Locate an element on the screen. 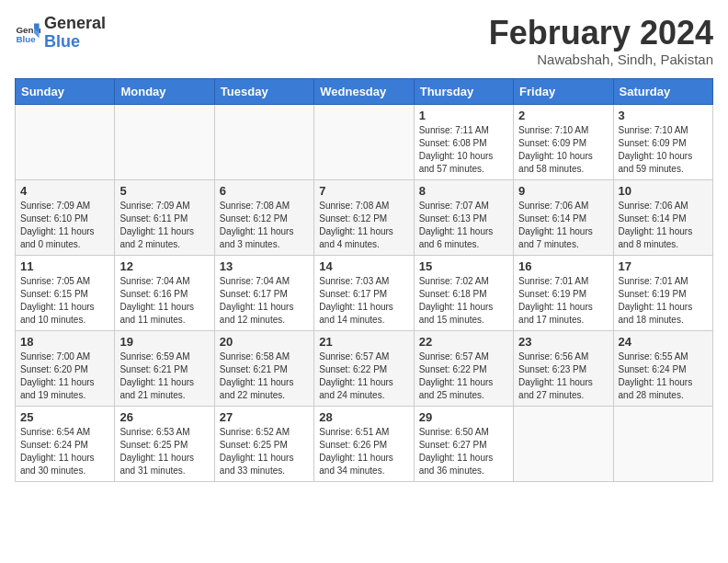 This screenshot has height=563, width=728. day-info: Sunrise: 7:04 AMSunset: 6:16 PMDaylight:… is located at coordinates (164, 301).